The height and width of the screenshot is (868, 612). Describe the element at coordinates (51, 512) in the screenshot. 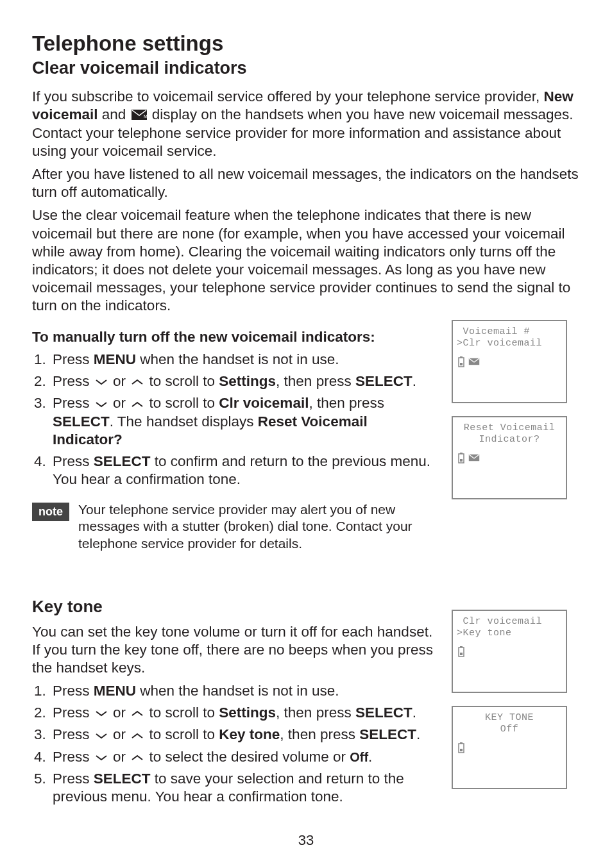

I see `note-badge: note` at that location.